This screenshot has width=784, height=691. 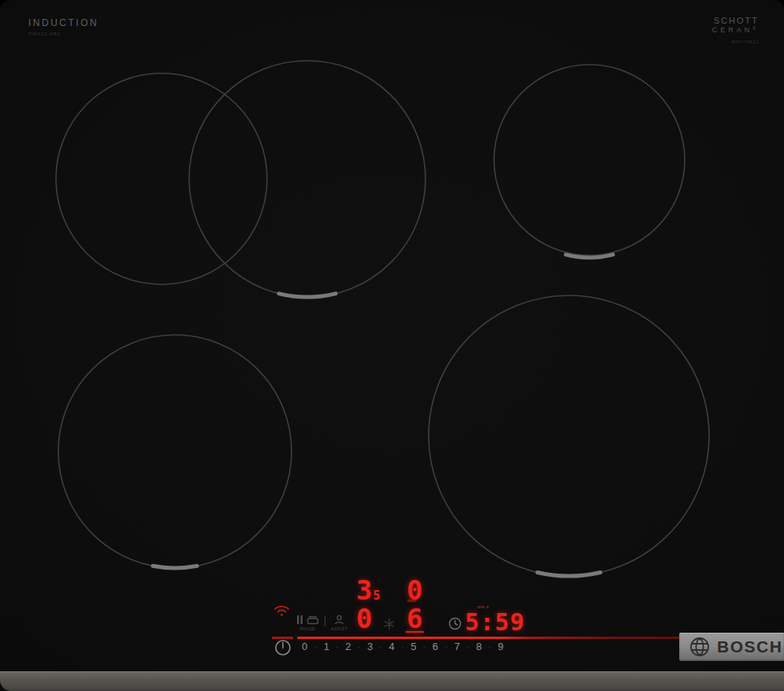 I want to click on zone-marker-top-left, so click(x=307, y=295).